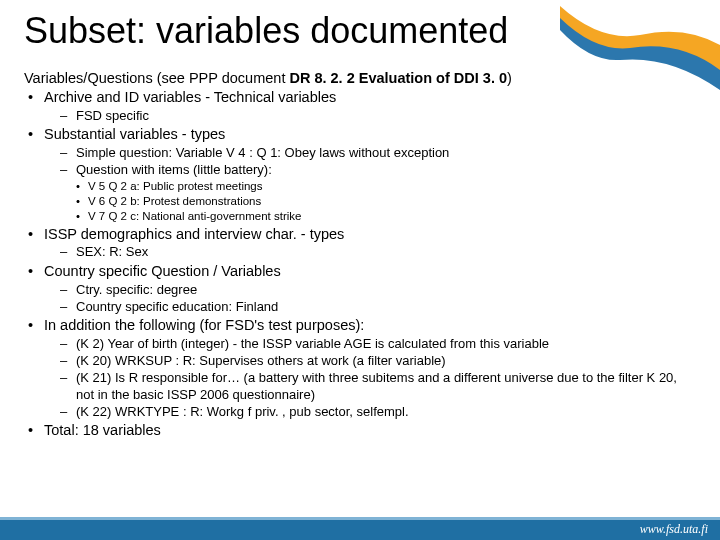 The image size is (720, 540). I want to click on sub-bullet: (K 21) Is R responsible for… (a battery …, so click(370, 387).